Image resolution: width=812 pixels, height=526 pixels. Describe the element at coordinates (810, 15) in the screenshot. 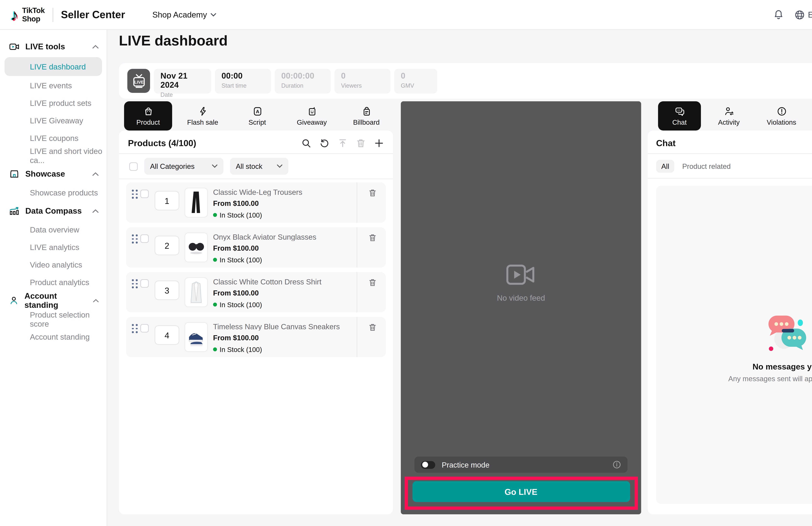

I see `language-label: English` at that location.